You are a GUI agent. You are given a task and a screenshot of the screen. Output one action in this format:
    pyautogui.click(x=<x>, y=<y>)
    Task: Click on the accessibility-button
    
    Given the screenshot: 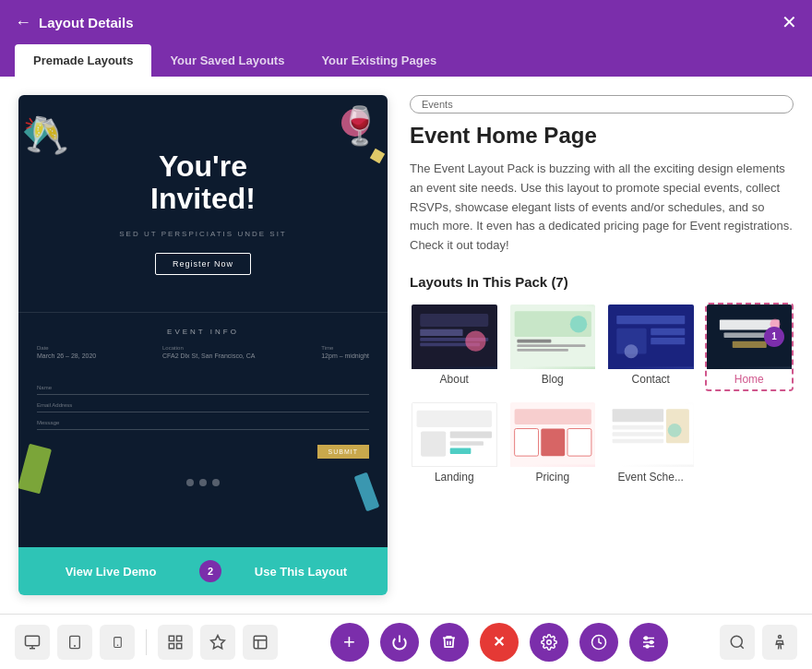 What is the action you would take?
    pyautogui.click(x=780, y=642)
    